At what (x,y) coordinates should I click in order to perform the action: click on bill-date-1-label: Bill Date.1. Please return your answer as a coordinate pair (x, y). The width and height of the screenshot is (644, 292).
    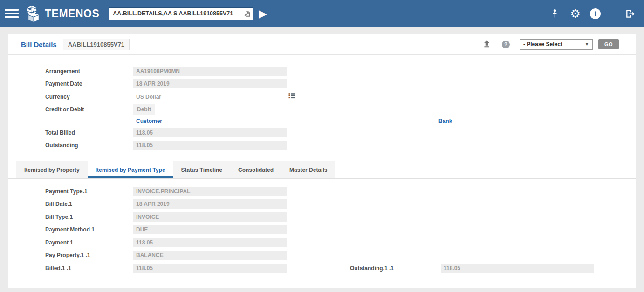
    Looking at the image, I should click on (89, 204).